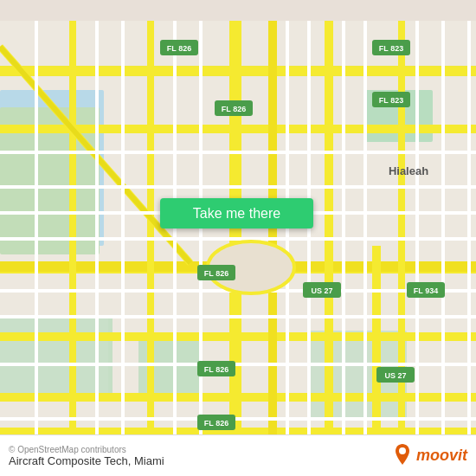 Image resolution: width=476 pixels, height=476 pixels. What do you see at coordinates (408, 171) in the screenshot?
I see `svg-text: Hialeah` at bounding box center [408, 171].